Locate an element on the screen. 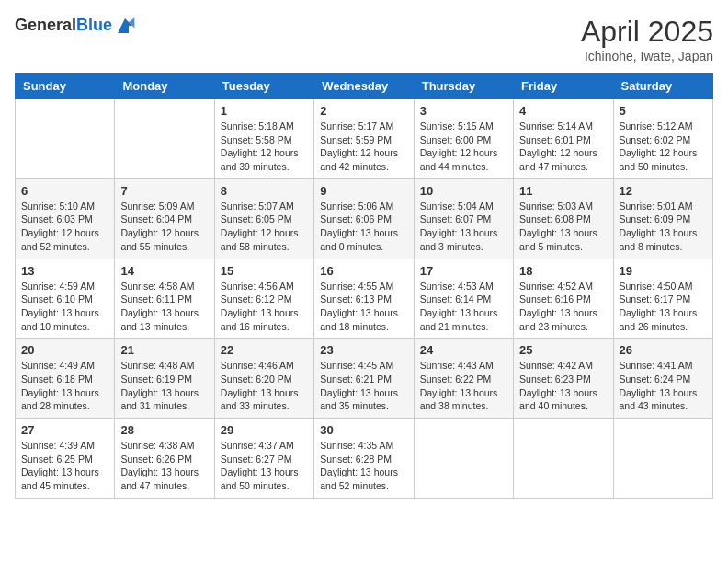  calendar-cell: 23Sunrise: 4:45 AMSunset: 6:21 PMDayligh… is located at coordinates (364, 379).